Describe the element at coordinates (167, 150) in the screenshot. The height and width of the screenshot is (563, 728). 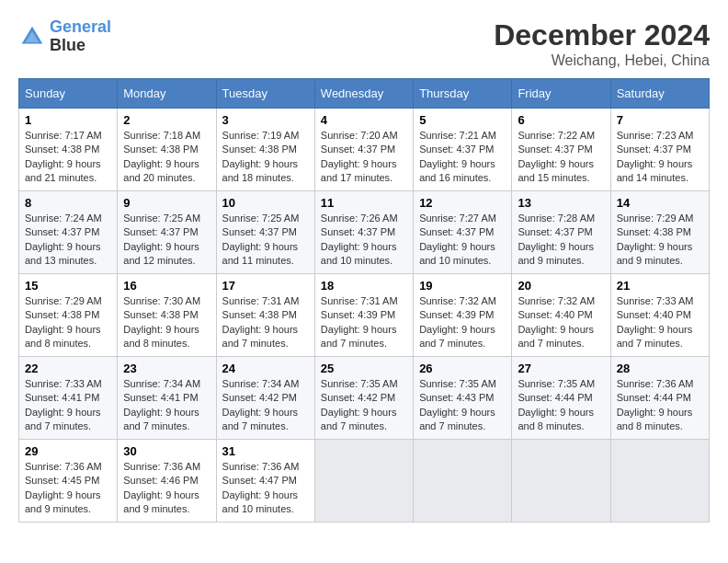
I see `calendar-cell: 2Sunrise: 7:18 AMSunset: 4:38 PMDaylight…` at that location.